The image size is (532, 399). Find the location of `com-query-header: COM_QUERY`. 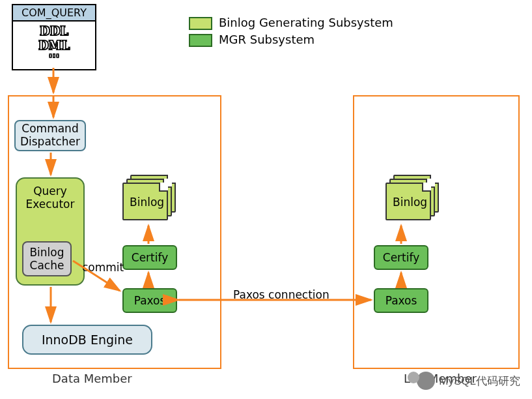

com-query-header: COM_QUERY is located at coordinates (54, 13).